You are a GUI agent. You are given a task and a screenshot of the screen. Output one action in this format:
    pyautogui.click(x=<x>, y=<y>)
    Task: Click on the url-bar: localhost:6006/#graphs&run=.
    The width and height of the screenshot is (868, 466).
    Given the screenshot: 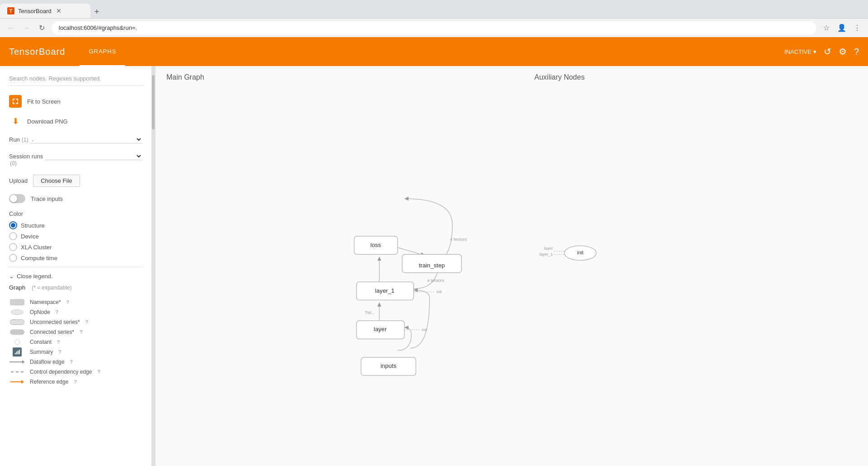 What is the action you would take?
    pyautogui.click(x=434, y=28)
    